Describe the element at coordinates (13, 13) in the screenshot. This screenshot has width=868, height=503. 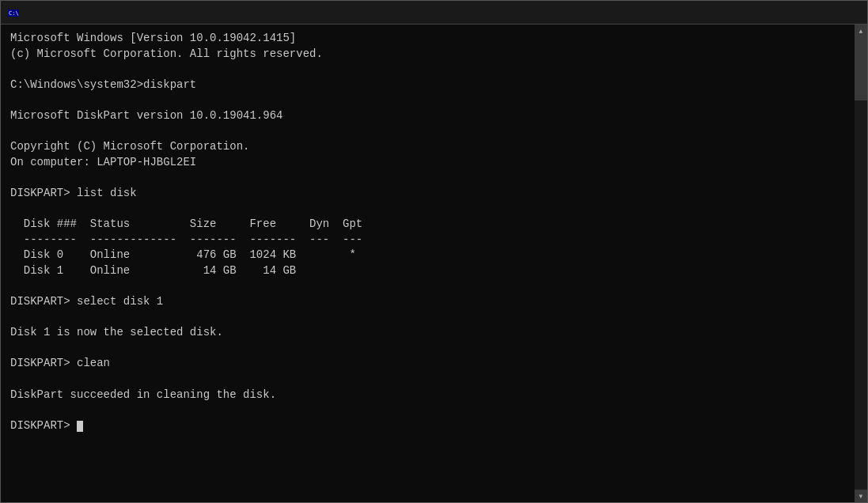
I see `cmd-icon: C:\` at that location.